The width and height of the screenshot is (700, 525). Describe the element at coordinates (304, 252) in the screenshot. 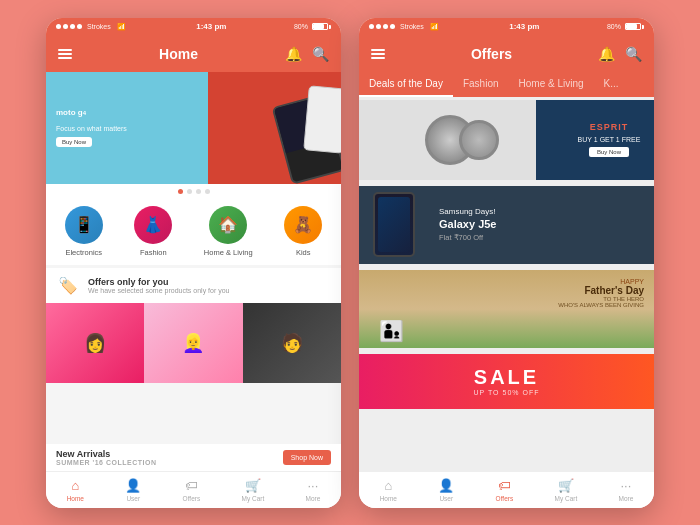

I see `category-label-kids: Kids` at that location.